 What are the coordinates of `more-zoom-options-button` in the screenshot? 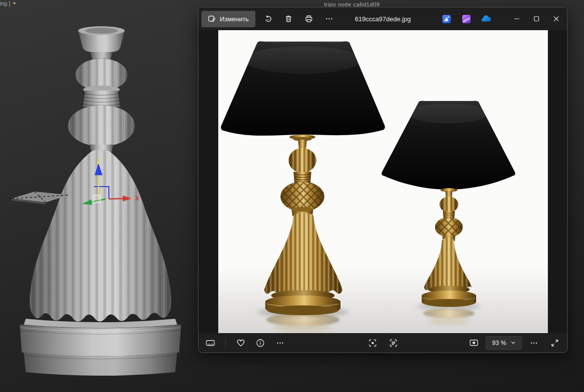 It's located at (534, 343).